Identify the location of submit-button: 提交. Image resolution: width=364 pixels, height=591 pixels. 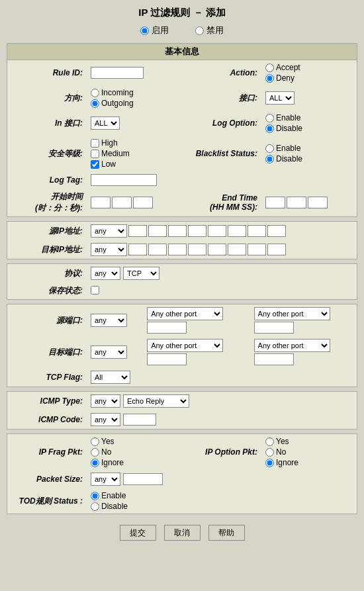
(138, 533).